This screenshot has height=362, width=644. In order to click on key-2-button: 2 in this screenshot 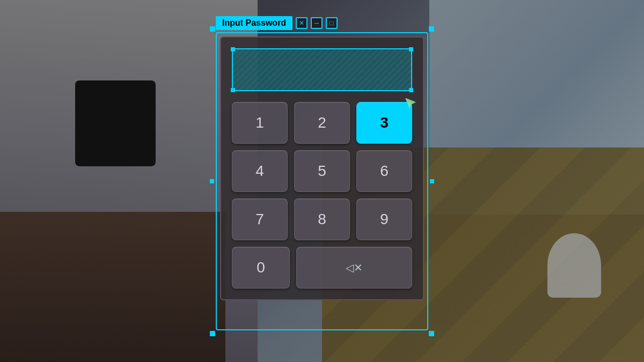, I will do `click(322, 123)`.